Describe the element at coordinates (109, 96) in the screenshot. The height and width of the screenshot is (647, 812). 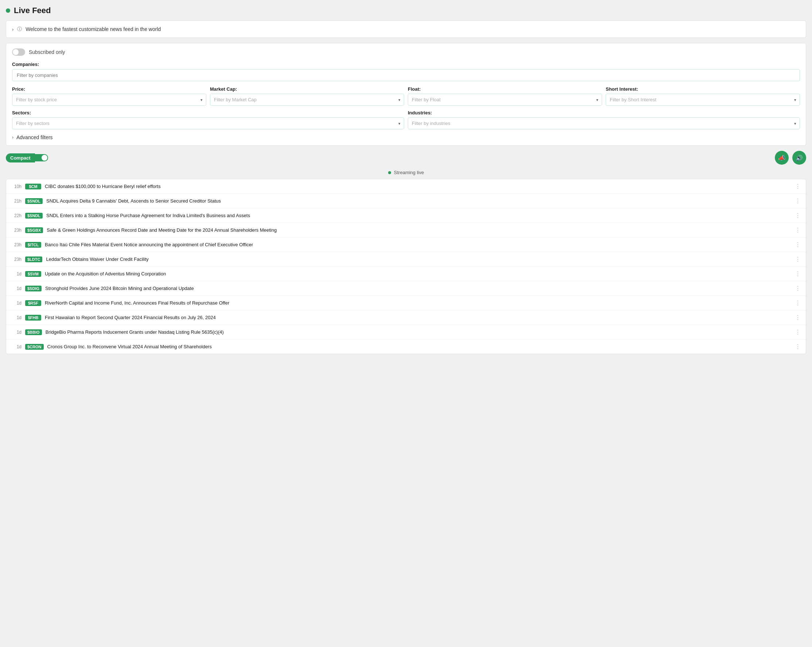
I see `price-filter-group: Price: Filter by stock price ▾` at that location.